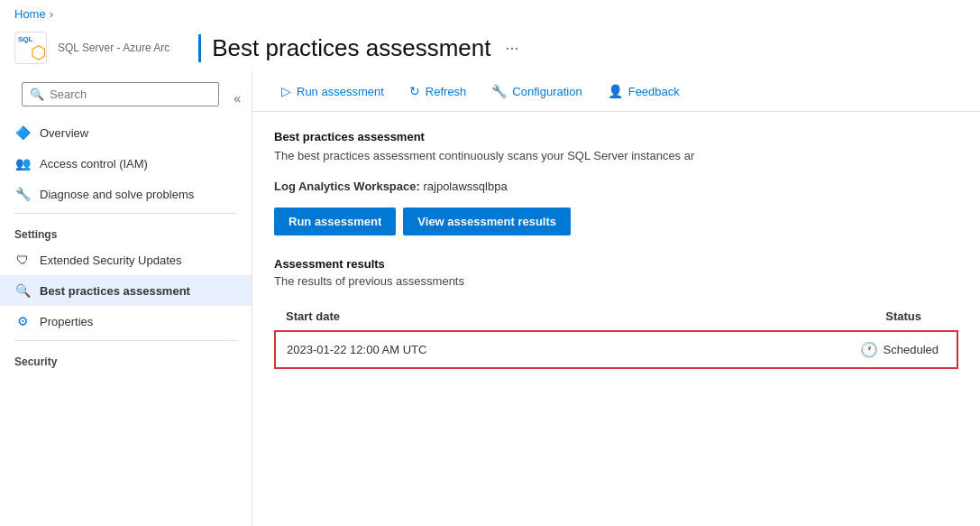 The height and width of the screenshot is (526, 980). What do you see at coordinates (359, 49) in the screenshot?
I see `header-main: Best practices assessment ···` at bounding box center [359, 49].